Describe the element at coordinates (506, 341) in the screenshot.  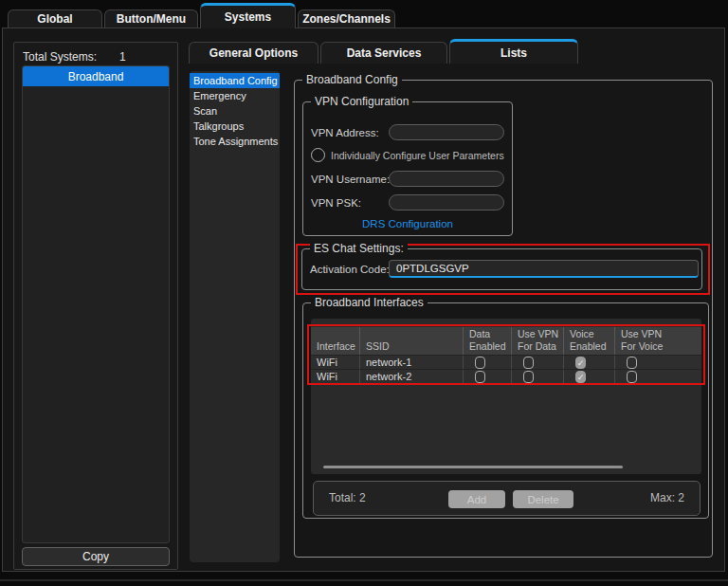
I see `interfaces-table-header: Interface SSID Data Enabled Use VPN For …` at that location.